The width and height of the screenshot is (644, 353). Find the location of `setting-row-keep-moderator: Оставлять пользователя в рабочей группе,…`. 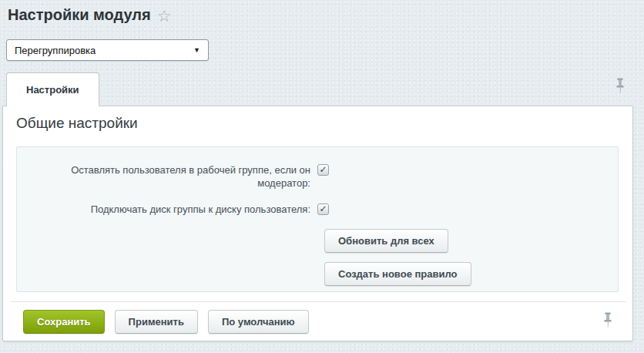

setting-row-keep-moderator: Оставлять пользователя в рабочей группе,… is located at coordinates (317, 176).